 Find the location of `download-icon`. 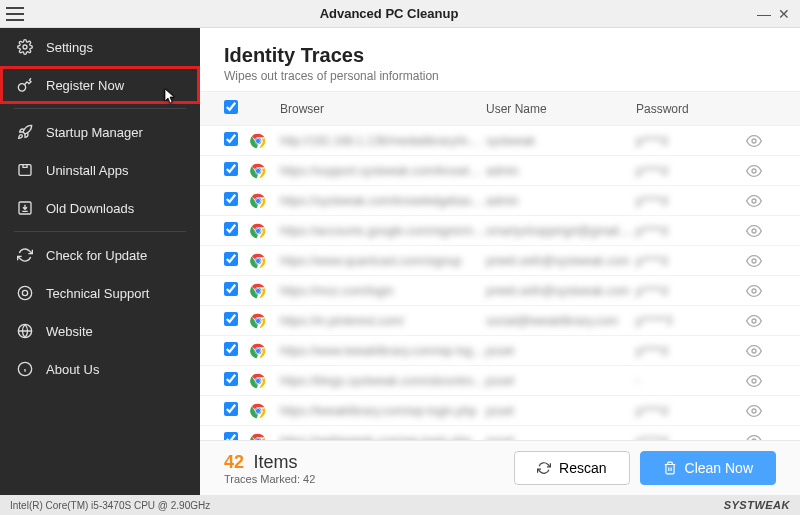

download-icon is located at coordinates (25, 208).